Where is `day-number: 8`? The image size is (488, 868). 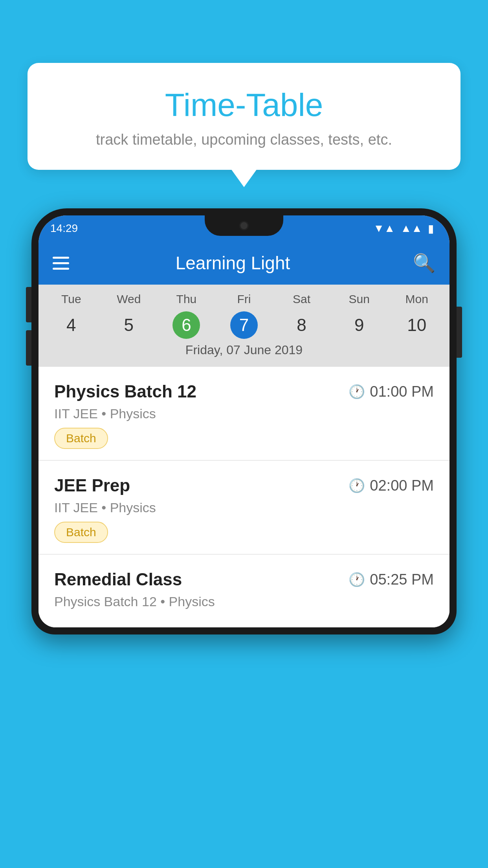 day-number: 8 is located at coordinates (302, 325).